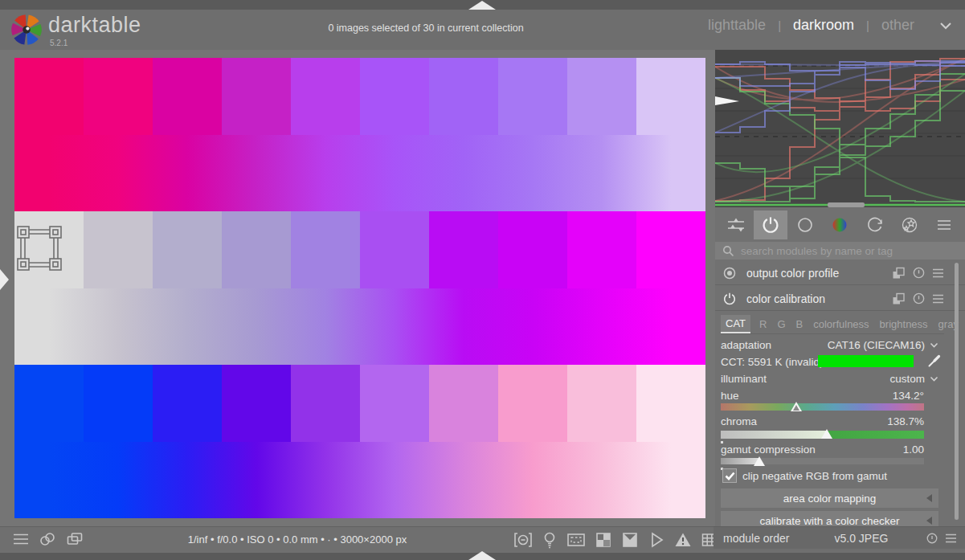 This screenshot has height=560, width=965. What do you see at coordinates (630, 540) in the screenshot?
I see `softproof-icon` at bounding box center [630, 540].